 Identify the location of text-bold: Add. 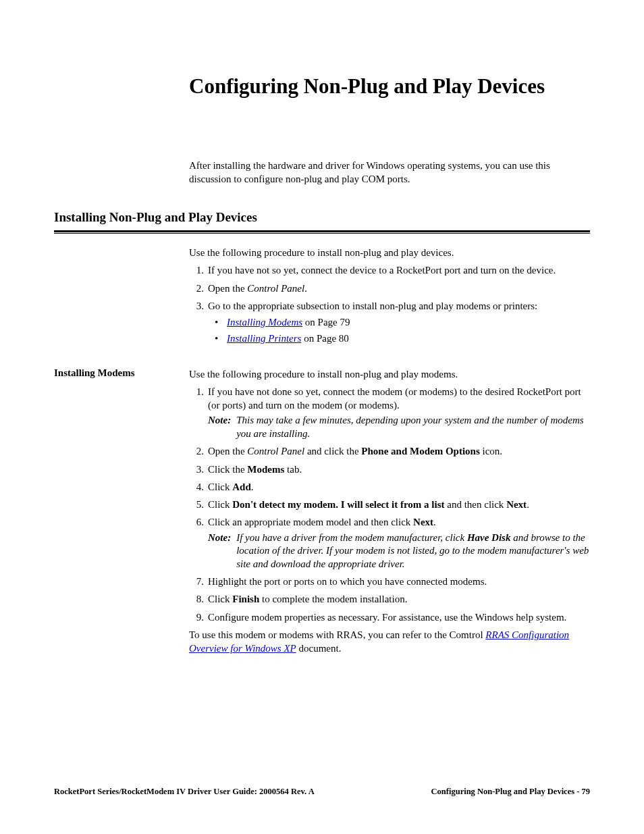
(242, 487).